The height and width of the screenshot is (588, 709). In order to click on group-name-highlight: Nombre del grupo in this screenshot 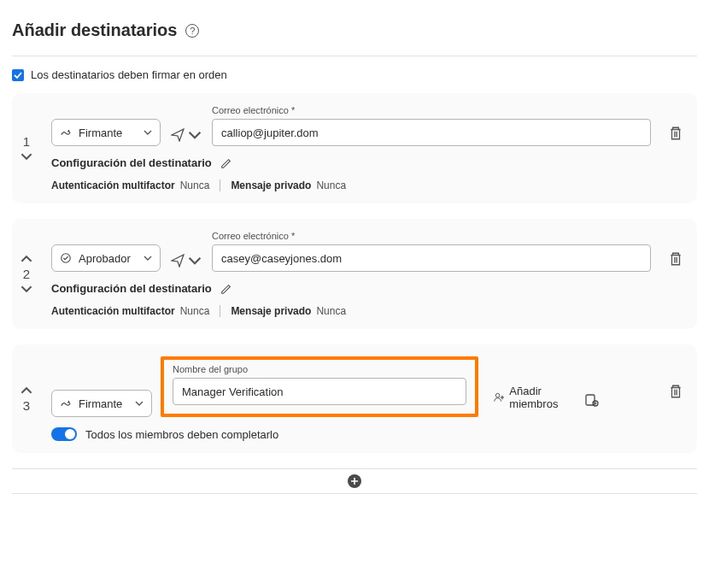, I will do `click(319, 386)`.